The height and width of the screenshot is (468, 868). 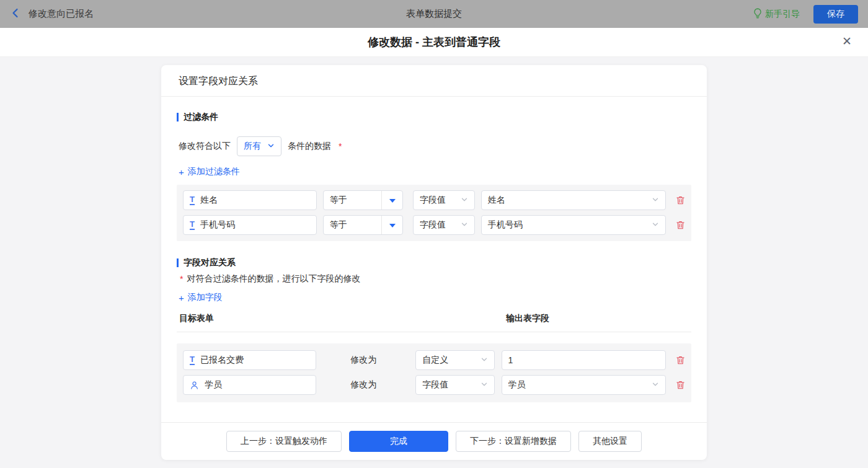 What do you see at coordinates (782, 14) in the screenshot?
I see `newbie-guide-label: 新手引导` at bounding box center [782, 14].